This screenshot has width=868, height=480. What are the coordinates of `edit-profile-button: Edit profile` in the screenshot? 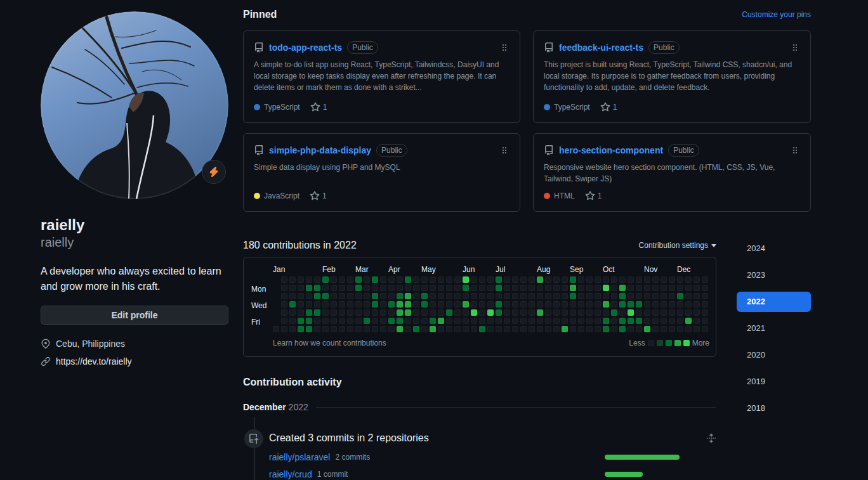 It's located at (135, 315).